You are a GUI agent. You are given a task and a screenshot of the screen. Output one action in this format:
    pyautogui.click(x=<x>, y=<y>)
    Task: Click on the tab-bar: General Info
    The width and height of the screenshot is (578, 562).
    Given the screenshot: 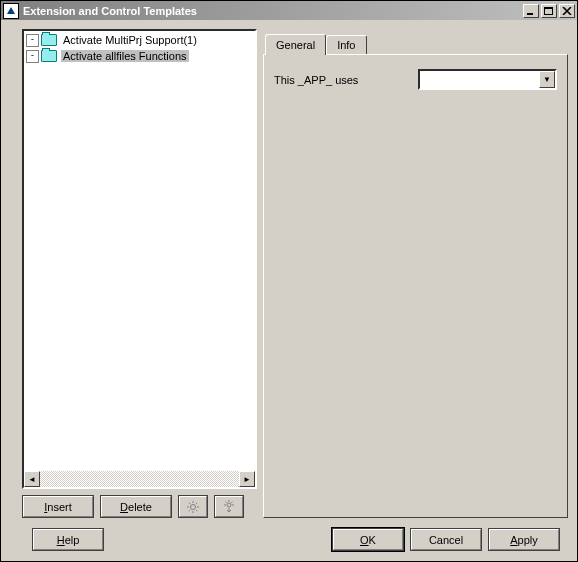 What is the action you would take?
    pyautogui.click(x=416, y=44)
    